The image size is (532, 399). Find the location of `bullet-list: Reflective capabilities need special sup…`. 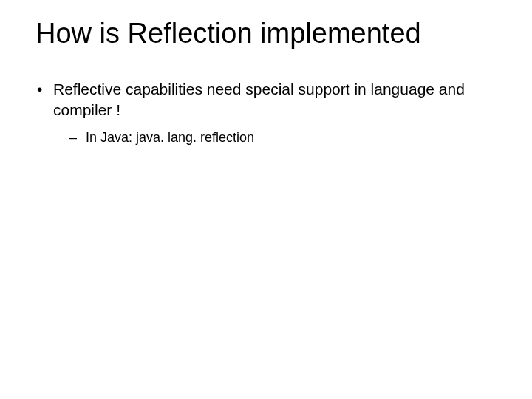

bullet-list: Reflective capabilities need special sup… is located at coordinates (266, 112).